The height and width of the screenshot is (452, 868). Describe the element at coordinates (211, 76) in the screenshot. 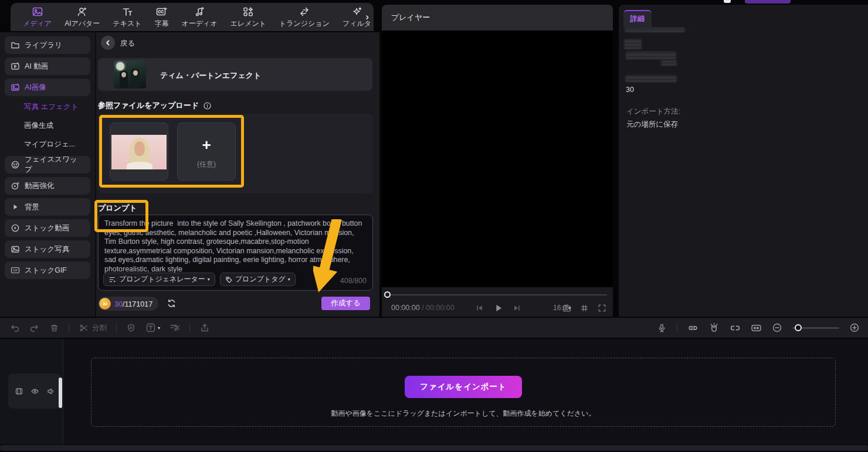

I see `effect-title: ティム・バートンエフェクト` at that location.